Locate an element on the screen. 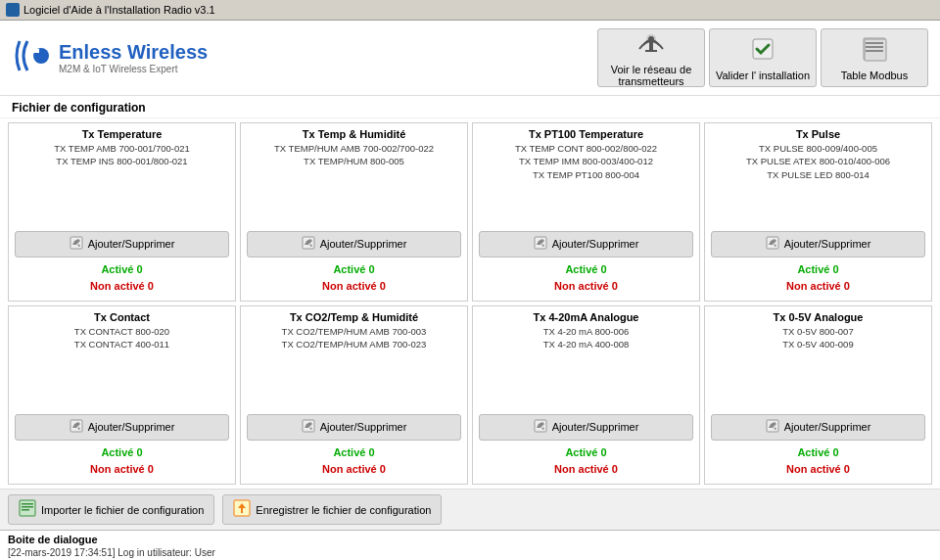 Image resolution: width=940 pixels, height=560 pixels. card-tx-0-5v-btn-label: Ajouter/Supprimer is located at coordinates (828, 427).